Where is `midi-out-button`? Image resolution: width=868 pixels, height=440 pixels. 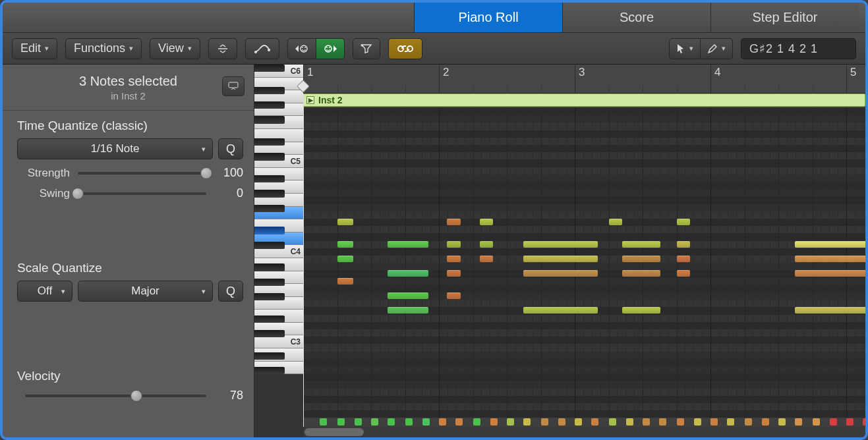 midi-out-button is located at coordinates (331, 49).